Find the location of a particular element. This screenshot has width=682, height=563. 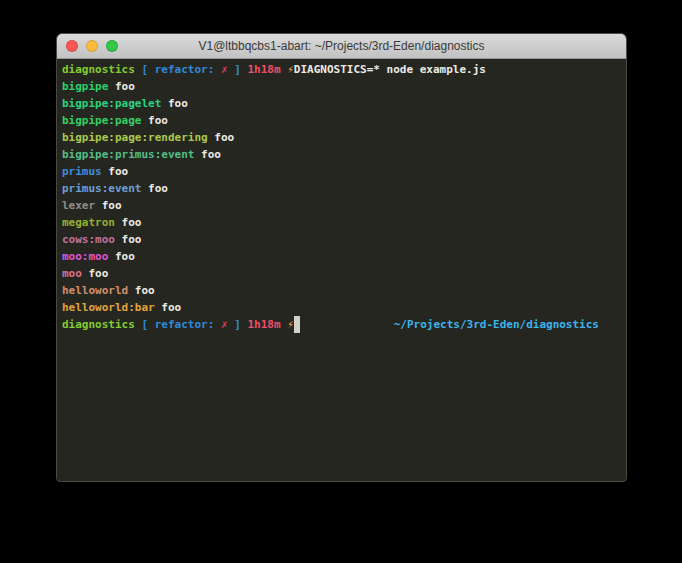

terminal-line: lexer foo is located at coordinates (342, 206).